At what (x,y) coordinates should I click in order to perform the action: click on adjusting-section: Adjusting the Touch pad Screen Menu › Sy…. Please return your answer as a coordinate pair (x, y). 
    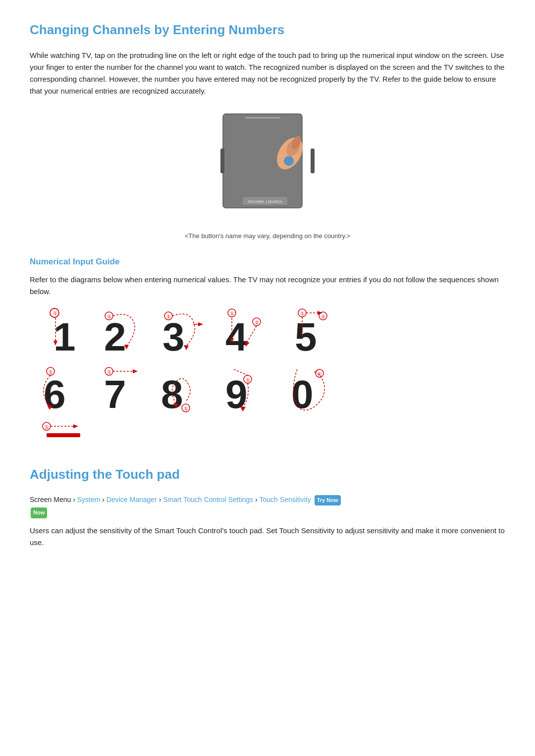
    Looking at the image, I should click on (268, 506).